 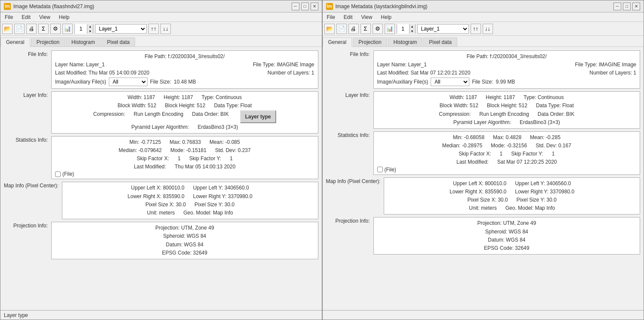 What do you see at coordinates (366, 29) in the screenshot?
I see `sum-tool-2: Σ` at bounding box center [366, 29].